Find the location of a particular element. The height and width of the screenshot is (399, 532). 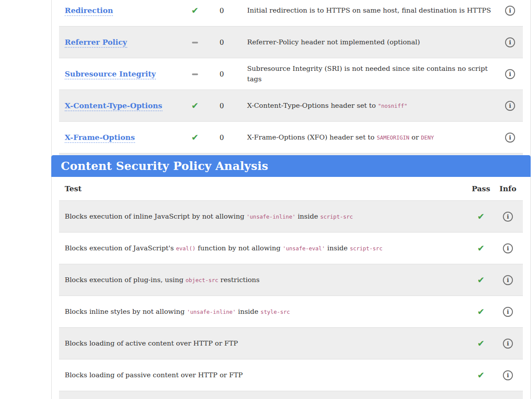

csp-test-description: Blocks execution of inline JavaScript by… is located at coordinates (264, 216).